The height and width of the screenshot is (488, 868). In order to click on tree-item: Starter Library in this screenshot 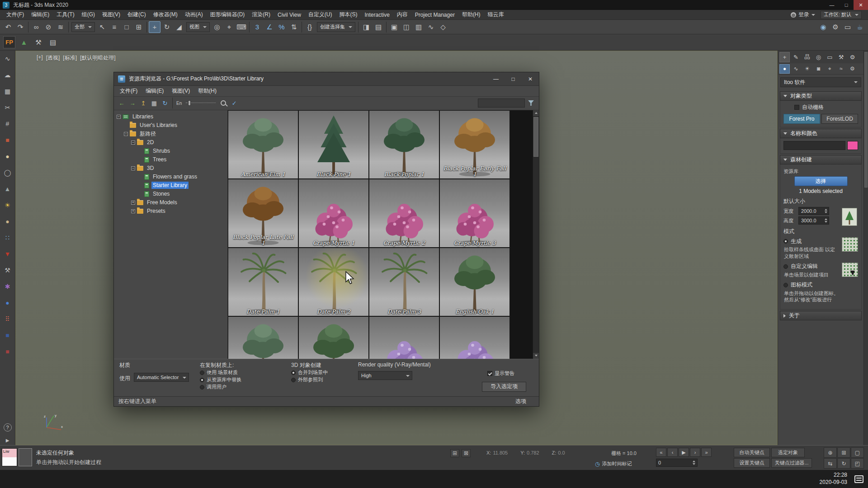, I will do `click(171, 185)`.